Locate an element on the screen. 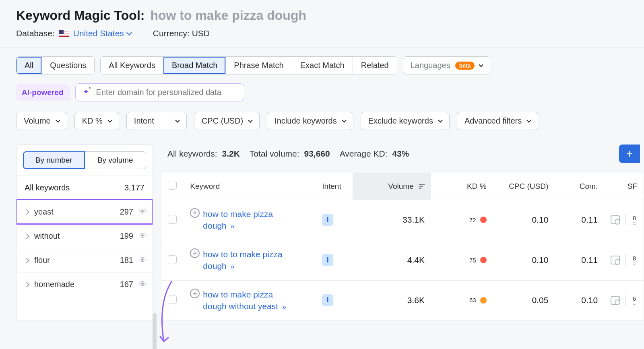 The width and height of the screenshot is (644, 349). cell-kd: 72 is located at coordinates (478, 220).